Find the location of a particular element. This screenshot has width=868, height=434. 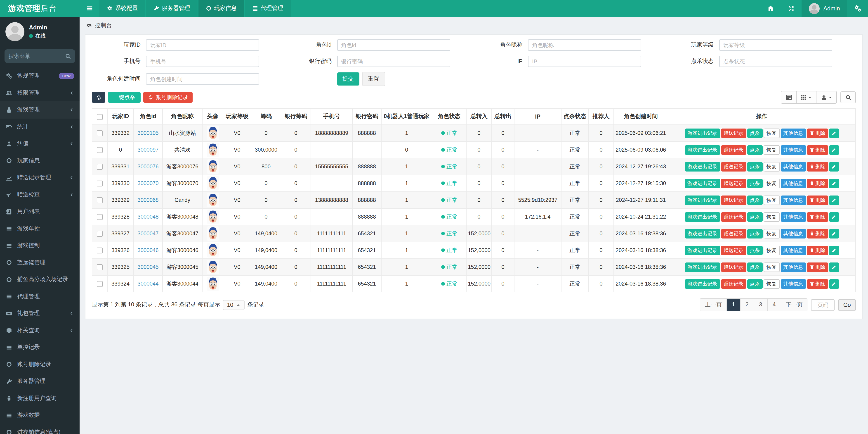

select-all-checkbox is located at coordinates (100, 117).